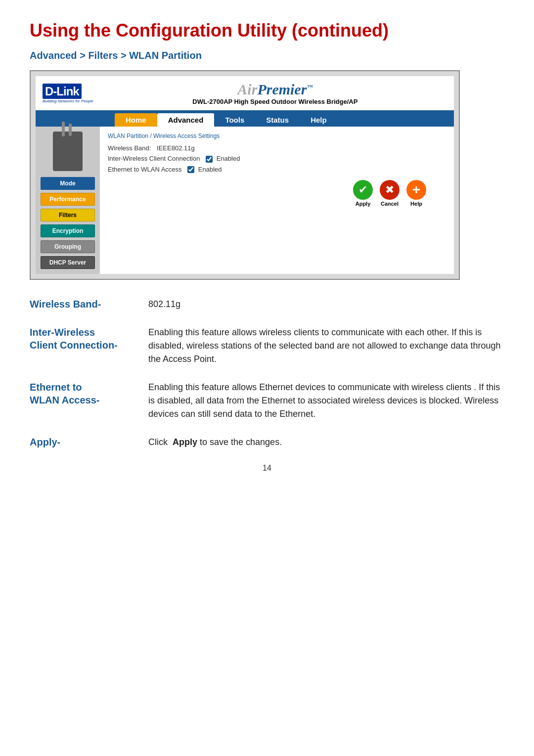 The width and height of the screenshot is (534, 756). Describe the element at coordinates (277, 200) in the screenshot. I see `main-panel: WLAN Partition / Wireless Access Setting…` at that location.